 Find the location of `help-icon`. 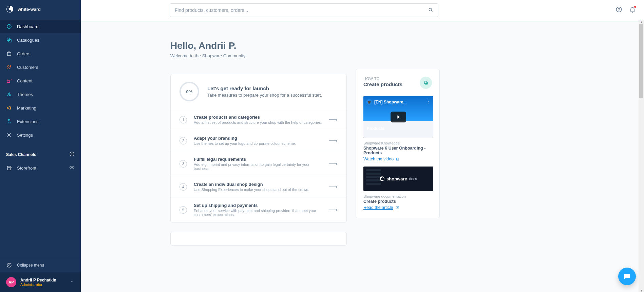

help-icon is located at coordinates (619, 9).